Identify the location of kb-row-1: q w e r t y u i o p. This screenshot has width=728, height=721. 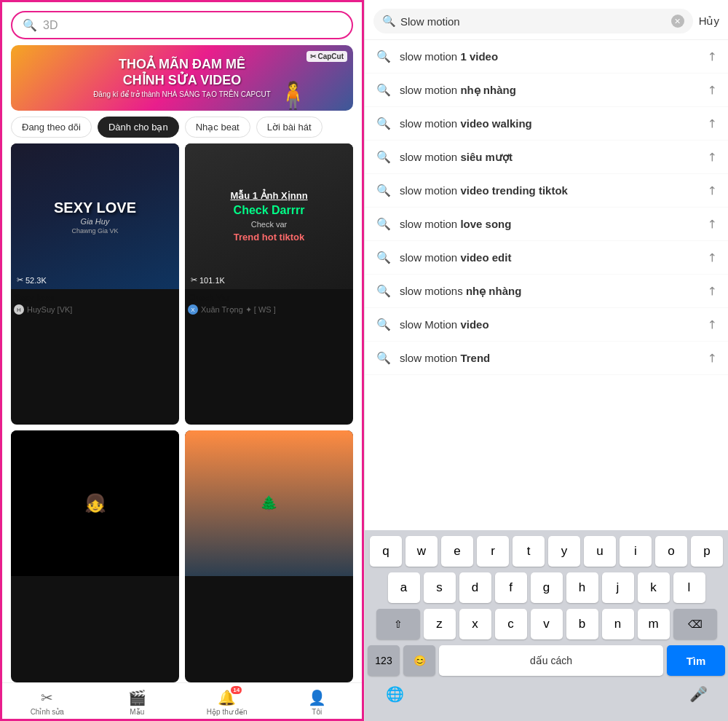
(546, 551).